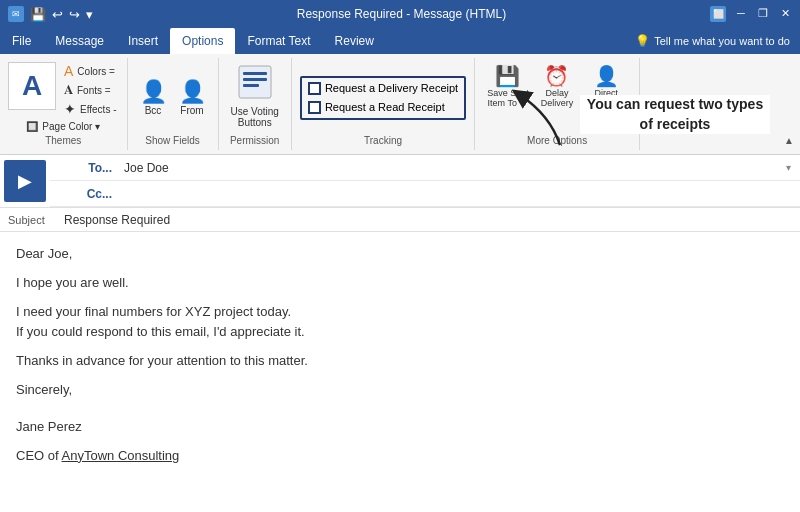 This screenshot has width=800, height=512. I want to click on page-color-icon: 🔲, so click(32, 126).